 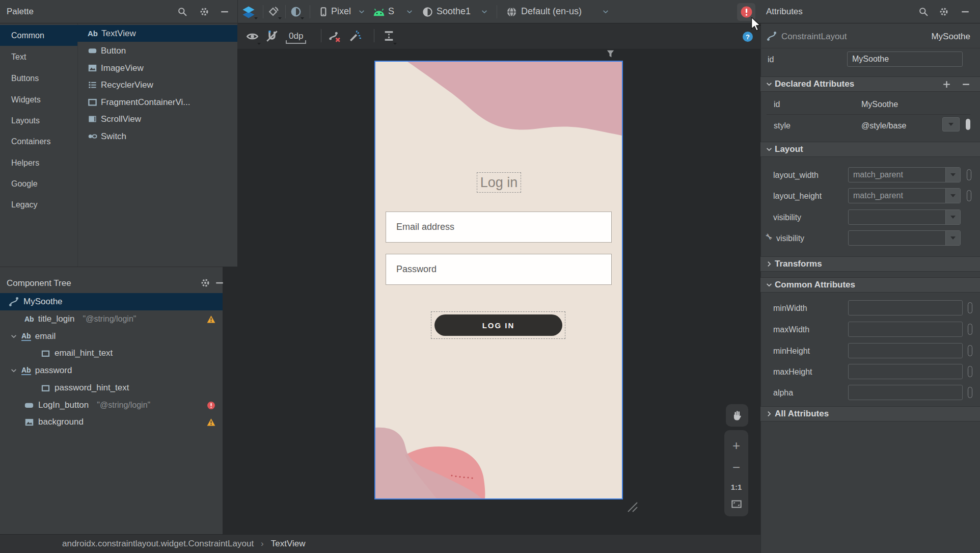 I want to click on default-margin-selector: 0dp, so click(x=296, y=38).